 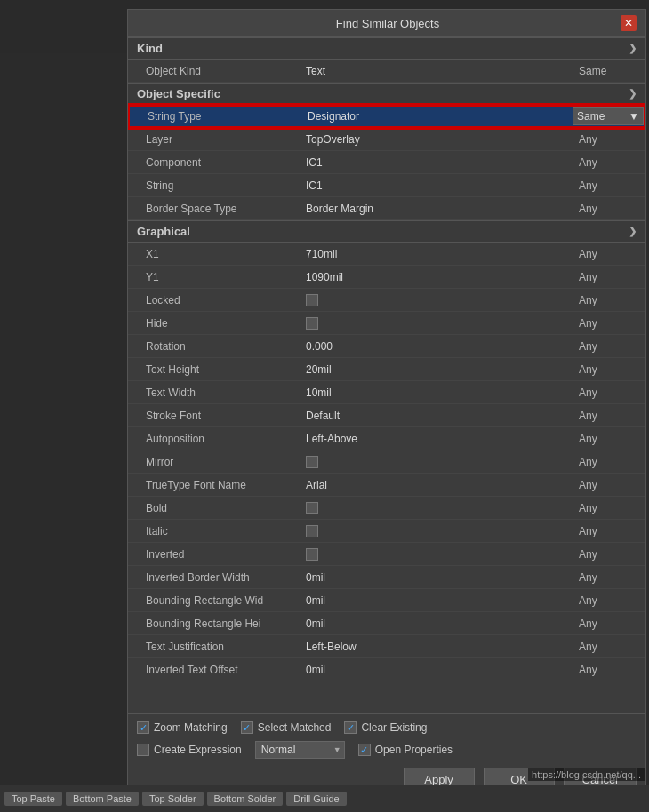 What do you see at coordinates (215, 508) in the screenshot?
I see `label-bold: Bold` at bounding box center [215, 508].